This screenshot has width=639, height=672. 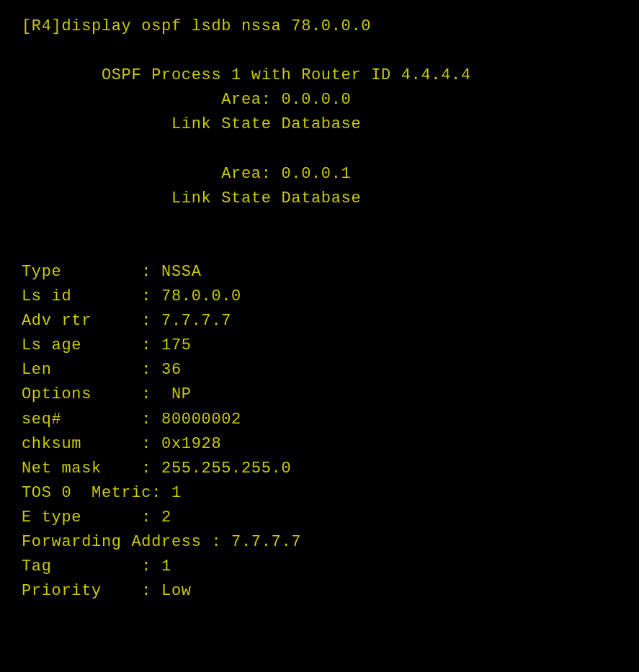 I want to click on e-type-line: E type : 2, so click(x=320, y=518).